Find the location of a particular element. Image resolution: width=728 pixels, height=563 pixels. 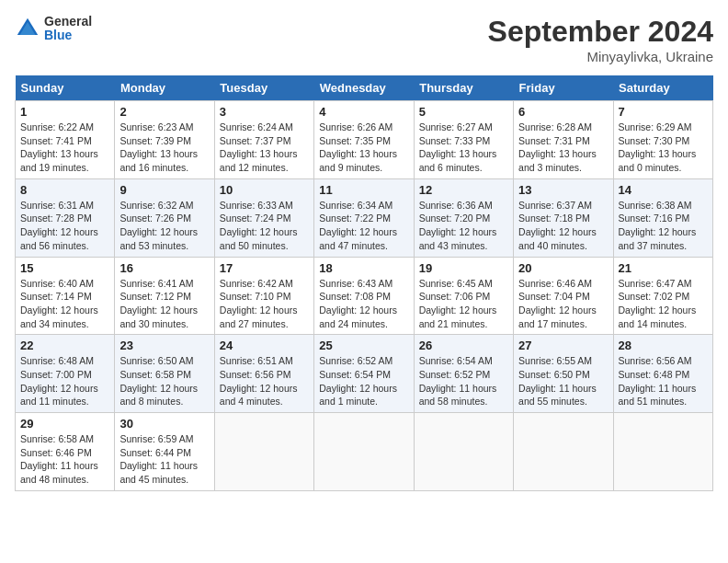

day-info: Sunrise: 6:31 AM Sunset: 7:28 PM Dayligh… is located at coordinates (64, 226).